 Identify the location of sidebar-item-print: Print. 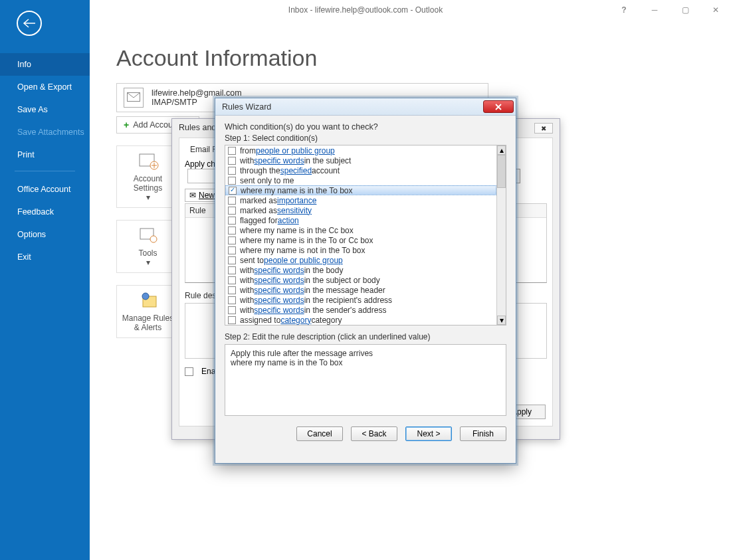
(45, 155).